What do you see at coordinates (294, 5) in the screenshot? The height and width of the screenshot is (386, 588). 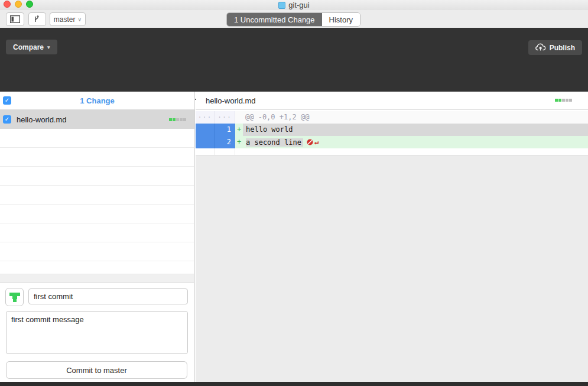 I see `titlebar: git-gui` at bounding box center [294, 5].